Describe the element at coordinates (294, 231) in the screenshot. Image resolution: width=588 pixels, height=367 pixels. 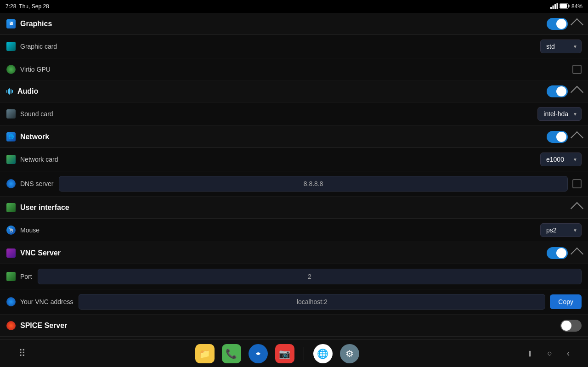
I see `mouse-row: 🖱 Mouse ps2` at that location.